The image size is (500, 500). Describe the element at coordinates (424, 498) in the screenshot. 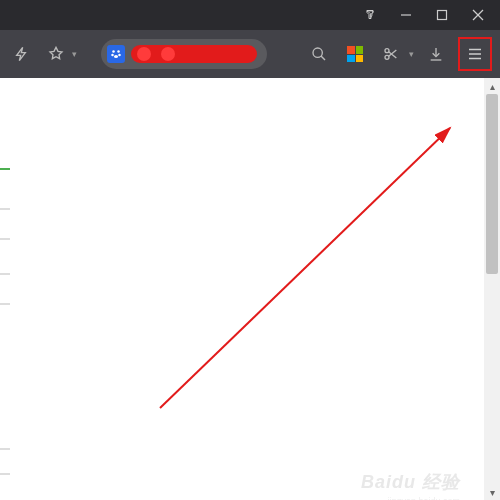

I see `watermark-url: jingyan.baidu.com` at that location.